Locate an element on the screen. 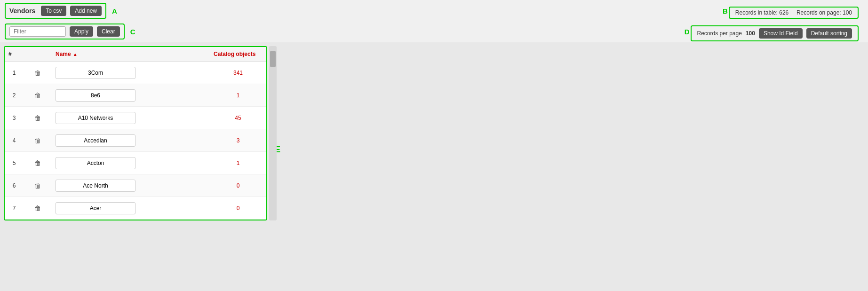 This screenshot has width=868, height=291. page-title: Vendors is located at coordinates (23, 11).